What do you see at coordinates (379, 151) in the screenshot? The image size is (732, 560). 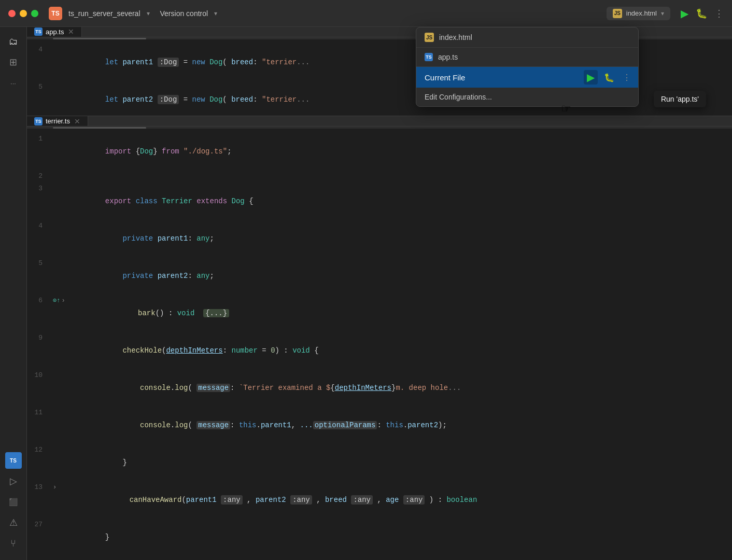 I see `bottom-line-1: 1 import {Dog} from "./dog.ts";` at bounding box center [379, 151].